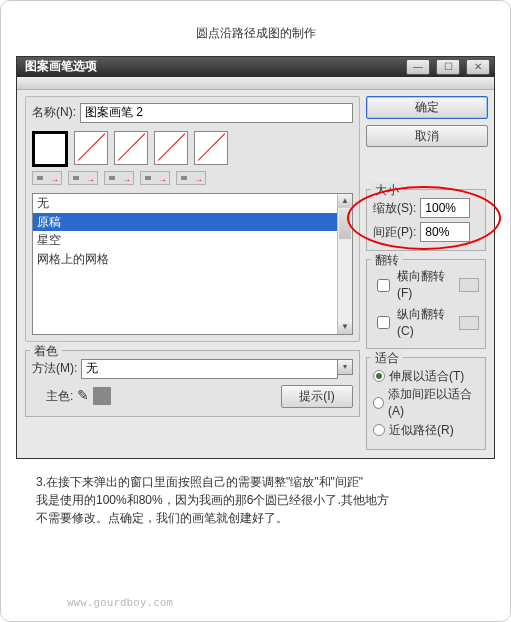 The width and height of the screenshot is (511, 622). I want to click on subtile-row: → → → → →, so click(192, 178).